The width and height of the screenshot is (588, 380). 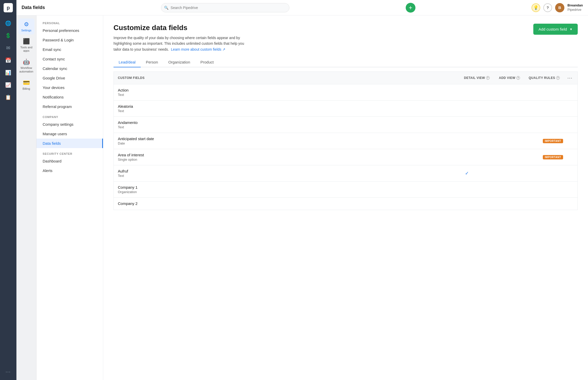 I want to click on settings-icon-tools: ⬛ Tools and apps, so click(x=26, y=45).